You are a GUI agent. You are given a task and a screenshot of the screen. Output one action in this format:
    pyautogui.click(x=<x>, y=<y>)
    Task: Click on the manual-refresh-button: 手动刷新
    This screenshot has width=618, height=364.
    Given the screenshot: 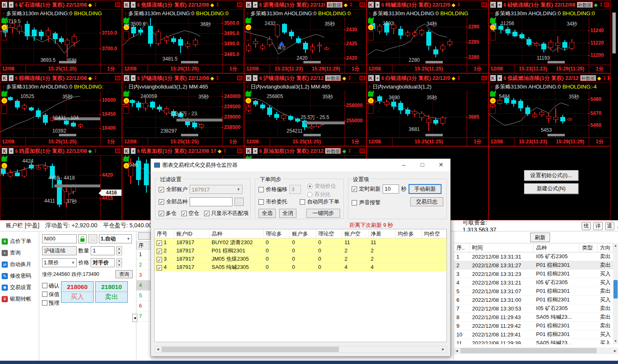 What is the action you would take?
    pyautogui.click(x=425, y=189)
    